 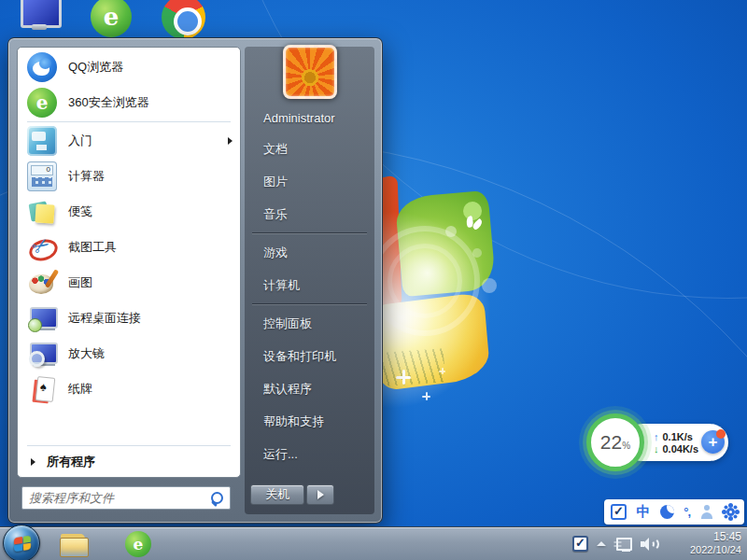 I want to click on menu-item-getting-started: 入门, so click(x=129, y=141).